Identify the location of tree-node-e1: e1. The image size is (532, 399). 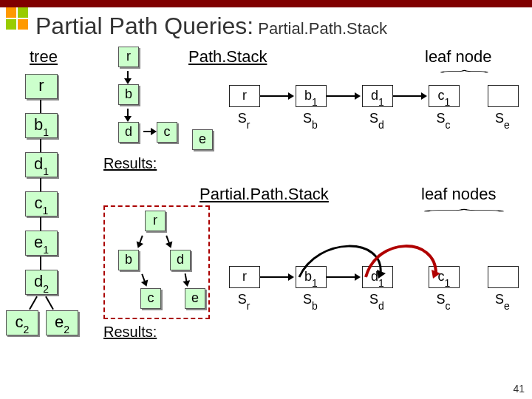
(41, 243).